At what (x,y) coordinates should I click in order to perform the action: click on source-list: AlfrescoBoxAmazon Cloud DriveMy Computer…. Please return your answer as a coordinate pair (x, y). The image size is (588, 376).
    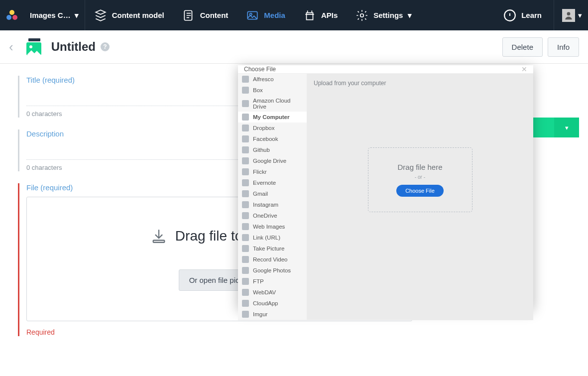
    Looking at the image, I should click on (272, 197).